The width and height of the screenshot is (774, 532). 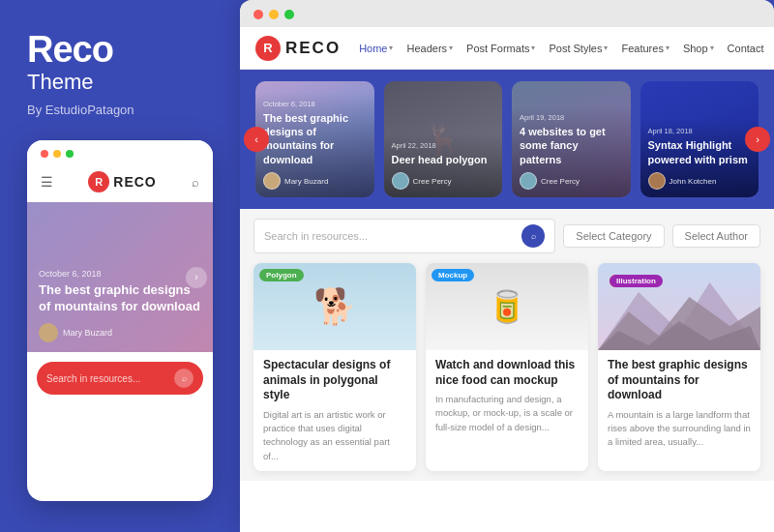 I want to click on nav-link-post-styles: Post Styles ▾, so click(x=579, y=48).